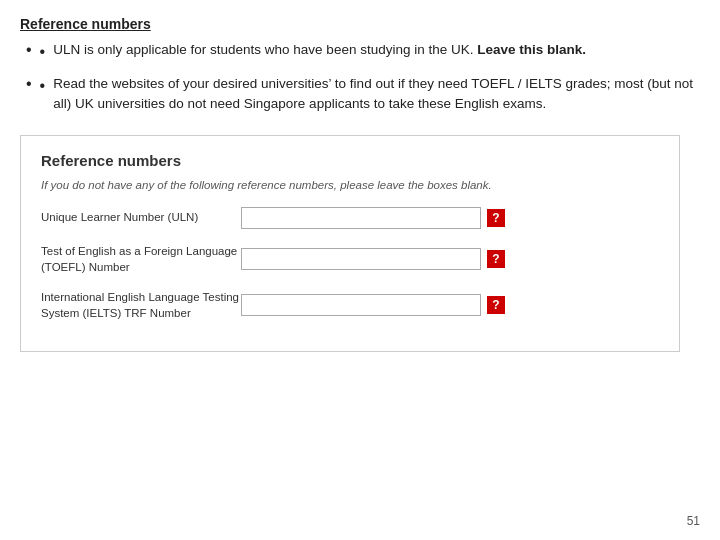 The height and width of the screenshot is (540, 720). I want to click on bullet-1-text-before: ULN is only applicable for students who …, so click(265, 50).